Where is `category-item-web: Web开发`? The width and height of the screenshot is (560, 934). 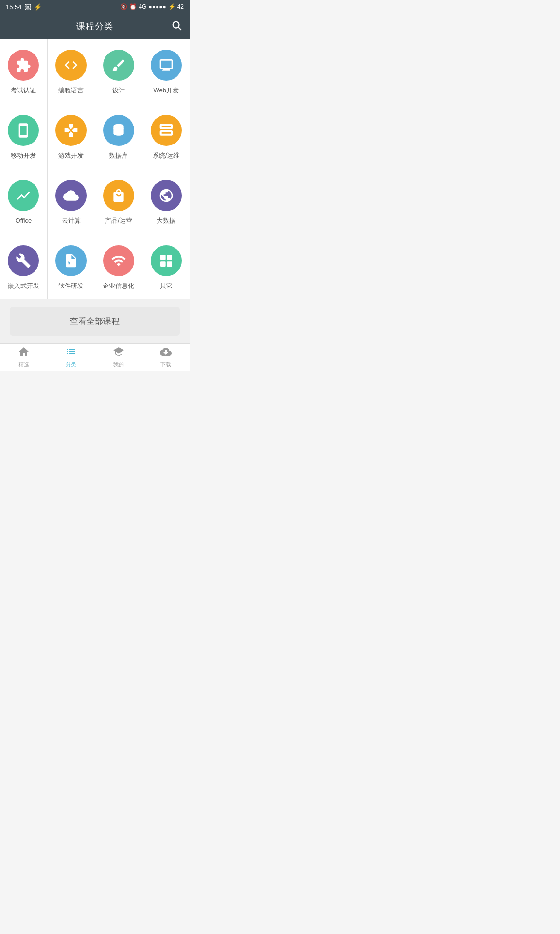
category-item-web: Web开发 is located at coordinates (166, 71).